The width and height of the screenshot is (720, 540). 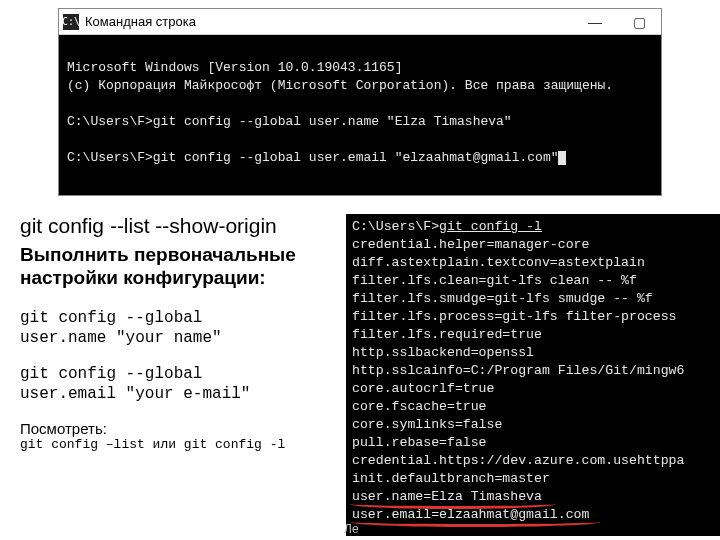 I want to click on config-line: http.sslbackend=openssl, so click(x=443, y=352).